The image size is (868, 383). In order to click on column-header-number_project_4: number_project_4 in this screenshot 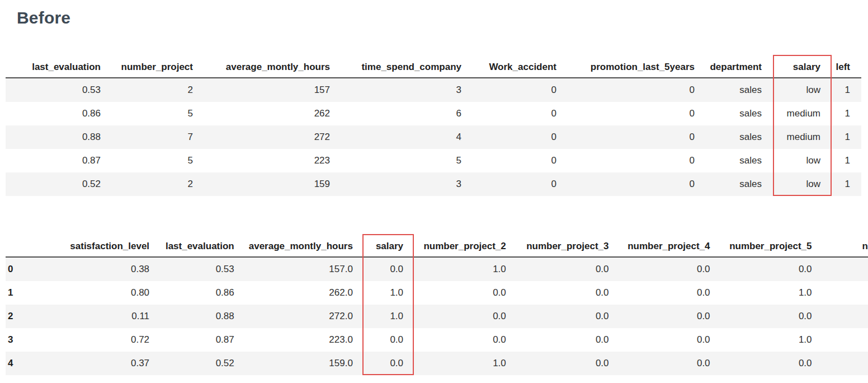, I will do `click(671, 246)`.